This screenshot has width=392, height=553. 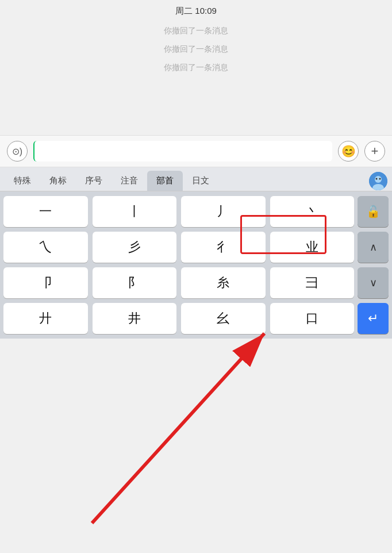 What do you see at coordinates (179, 318) in the screenshot?
I see `key-row-4: 廾 井 幺 口` at bounding box center [179, 318].